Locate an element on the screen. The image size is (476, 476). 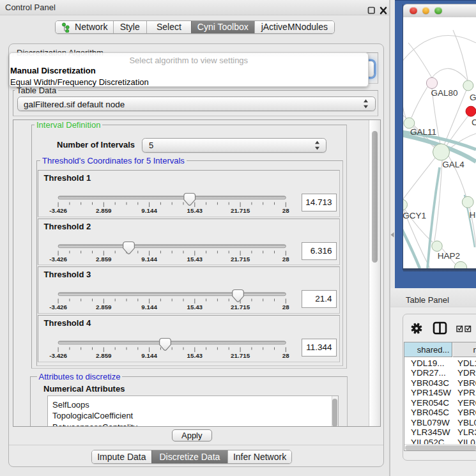
svg-text: GAL11 is located at coordinates (423, 132).